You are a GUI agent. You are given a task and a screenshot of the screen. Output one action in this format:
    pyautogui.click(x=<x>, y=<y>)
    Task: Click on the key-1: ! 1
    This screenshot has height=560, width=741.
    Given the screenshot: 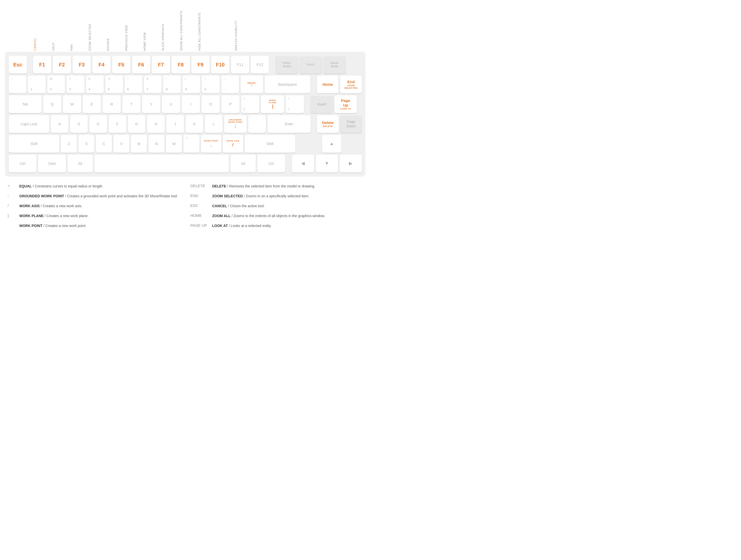 What is the action you would take?
    pyautogui.click(x=37, y=84)
    